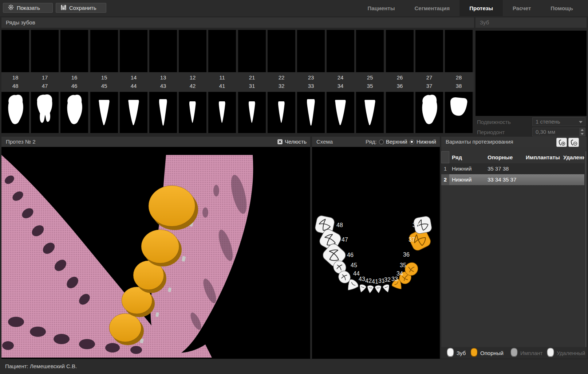 The height and width of the screenshot is (374, 588). I want to click on legend: ЗубОпорныйИмплантУдаленный, so click(514, 353).